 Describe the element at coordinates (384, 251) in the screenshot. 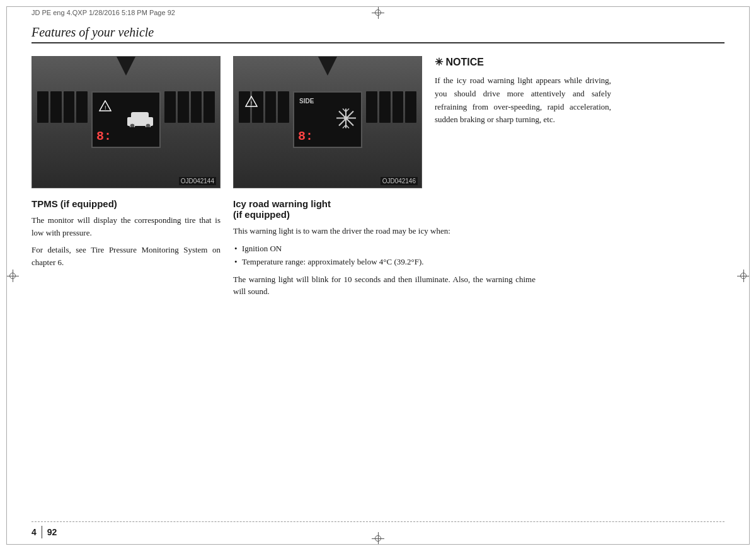

I see `icy-road-text-column: Icy road warning light (if equipped) Thi…` at that location.